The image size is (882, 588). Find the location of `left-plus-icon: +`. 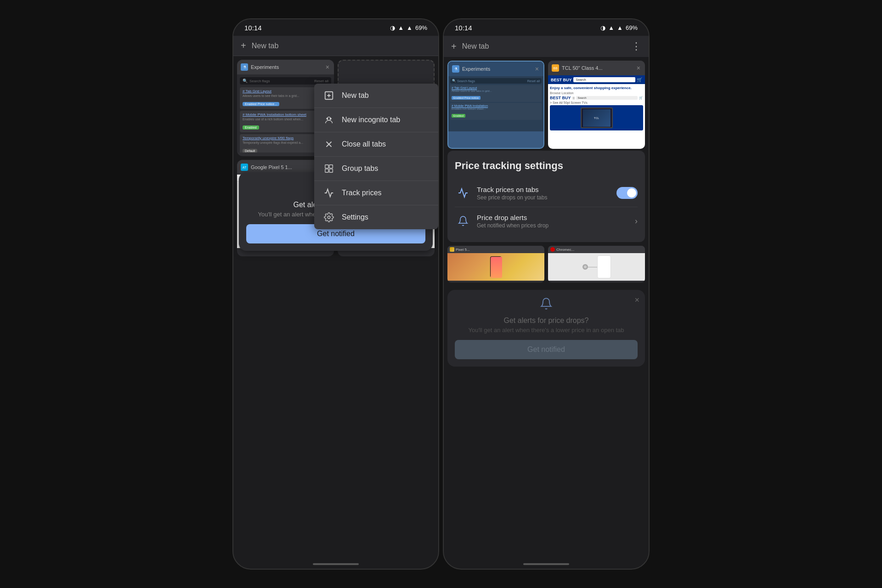

left-plus-icon: + is located at coordinates (243, 46).